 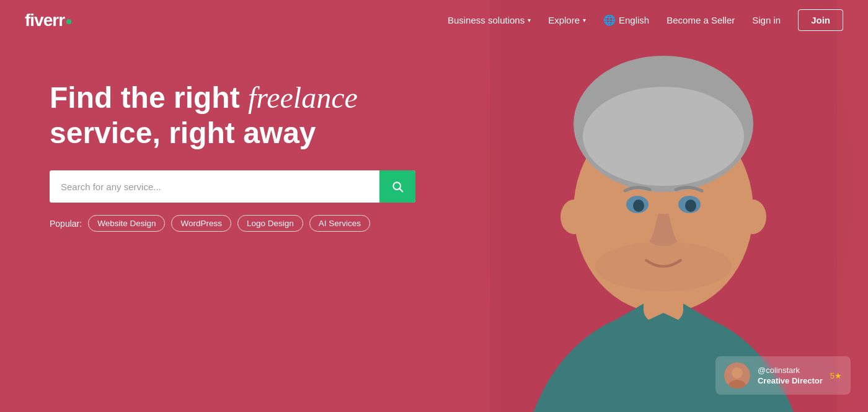 What do you see at coordinates (48, 20) in the screenshot?
I see `logo: fiverr` at bounding box center [48, 20].